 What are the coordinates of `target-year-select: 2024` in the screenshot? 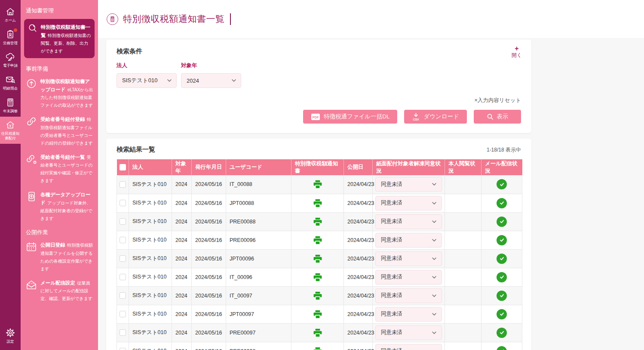 It's located at (211, 81).